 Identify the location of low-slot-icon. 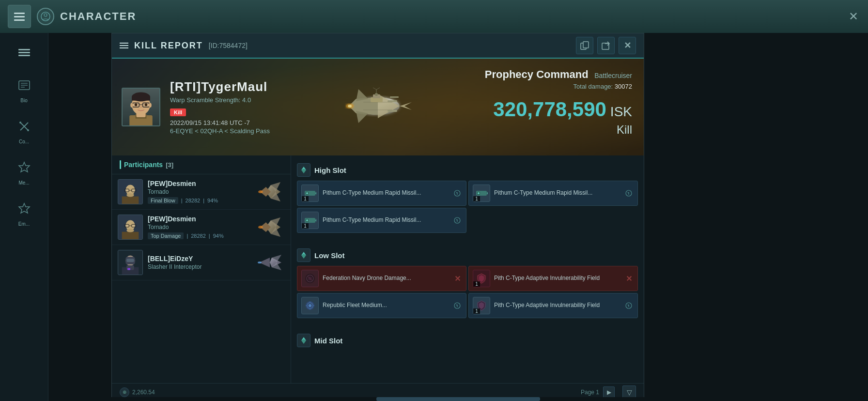
(304, 255).